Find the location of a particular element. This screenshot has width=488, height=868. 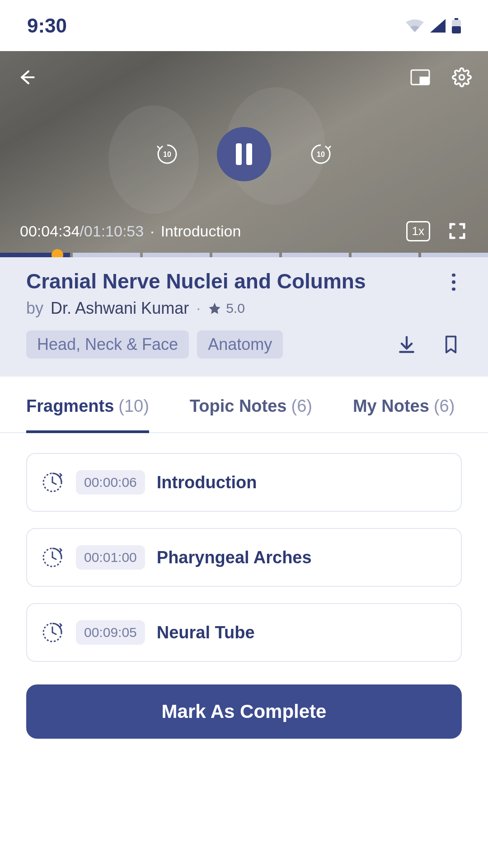

forward-10-button: 10 is located at coordinates (321, 154).